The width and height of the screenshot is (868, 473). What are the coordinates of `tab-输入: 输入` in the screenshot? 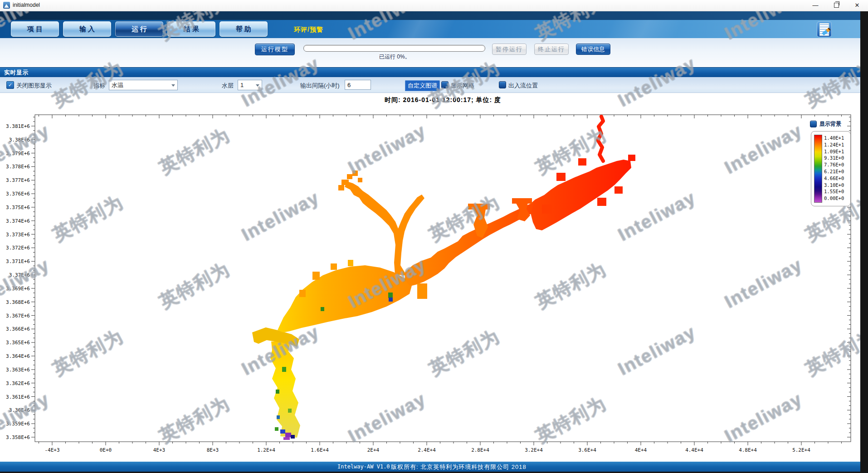 It's located at (87, 29).